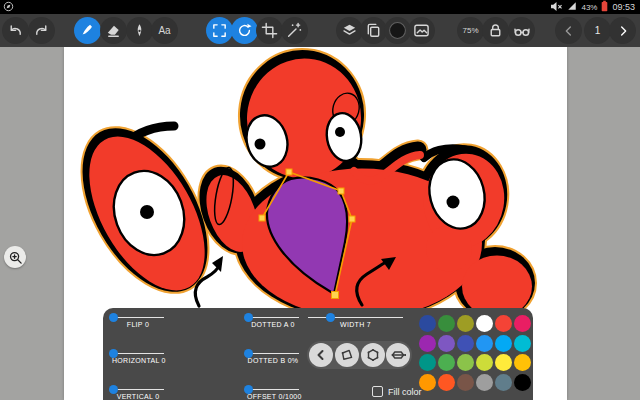 The height and width of the screenshot is (400, 640). What do you see at coordinates (273, 394) in the screenshot?
I see `offset-slider: OFFSET 0/1000` at bounding box center [273, 394].